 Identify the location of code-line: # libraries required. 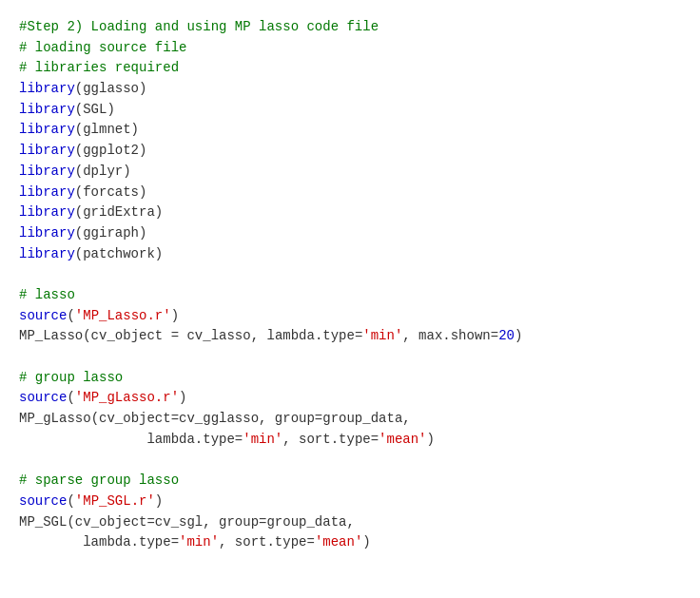
(350, 68).